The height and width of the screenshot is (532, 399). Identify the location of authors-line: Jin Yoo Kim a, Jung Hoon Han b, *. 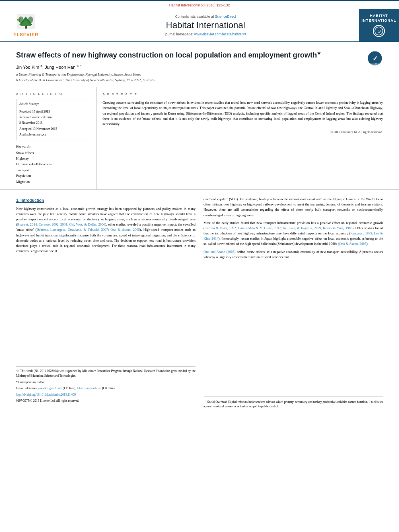
(188, 67).